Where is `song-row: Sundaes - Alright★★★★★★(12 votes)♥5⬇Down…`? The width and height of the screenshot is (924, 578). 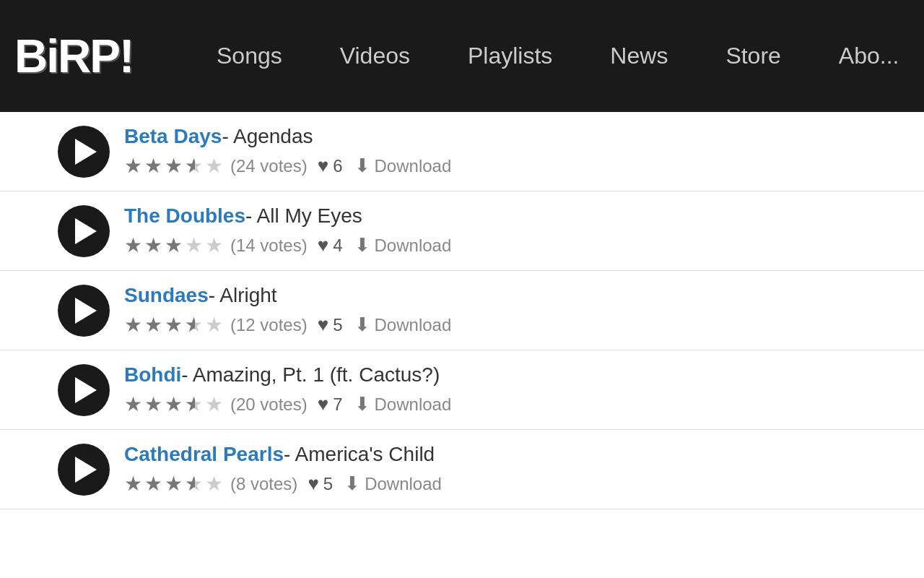 song-row: Sundaes - Alright★★★★★★(12 votes)♥5⬇Down… is located at coordinates (462, 311).